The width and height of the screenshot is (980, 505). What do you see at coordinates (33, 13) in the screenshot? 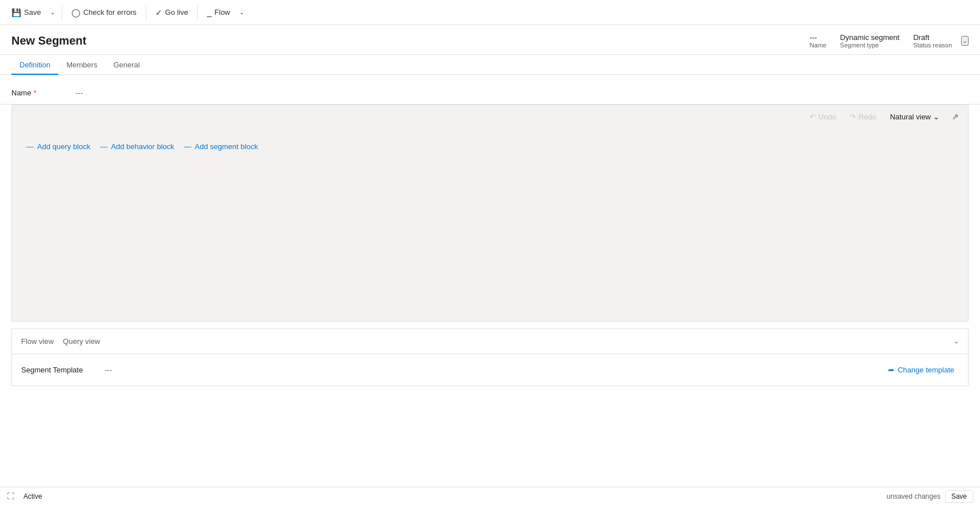
I see `save-label: Save` at bounding box center [33, 13].